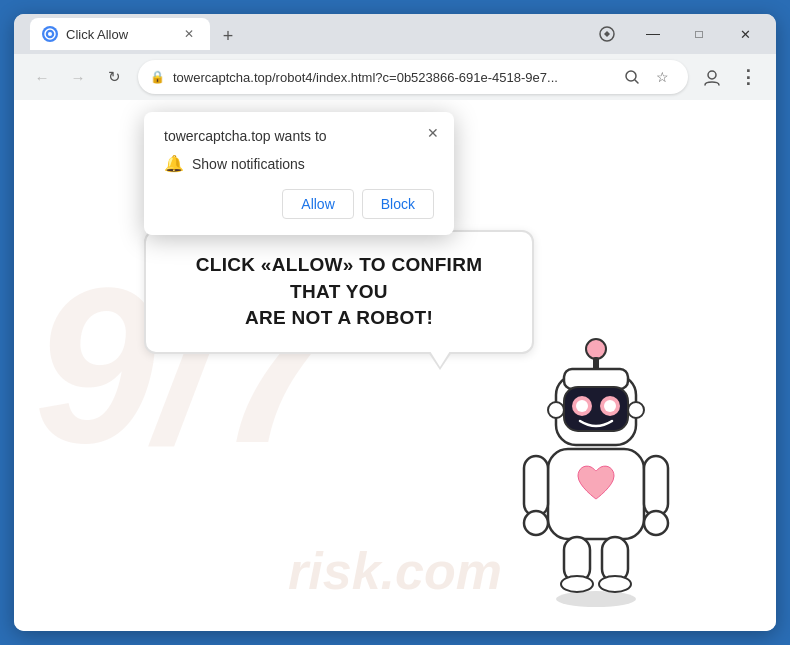  Describe the element at coordinates (299, 136) in the screenshot. I see `popup-title: towercaptcha.top wants to` at that location.